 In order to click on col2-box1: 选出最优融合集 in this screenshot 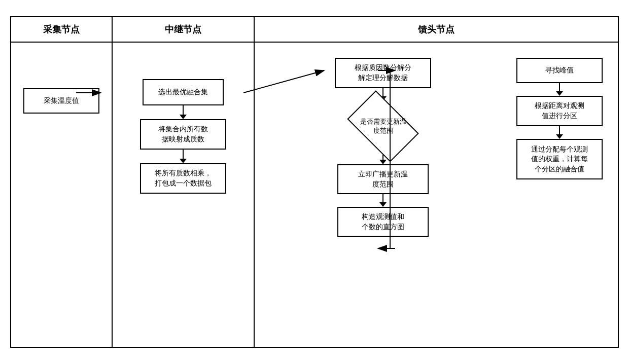, I will do `click(183, 92)`.